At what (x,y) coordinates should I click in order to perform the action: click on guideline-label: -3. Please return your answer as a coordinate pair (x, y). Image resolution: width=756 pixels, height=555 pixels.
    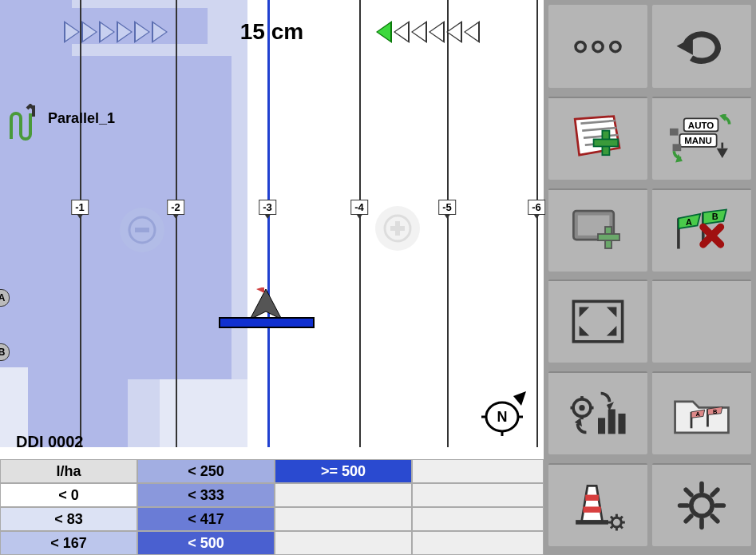
    Looking at the image, I should click on (267, 208).